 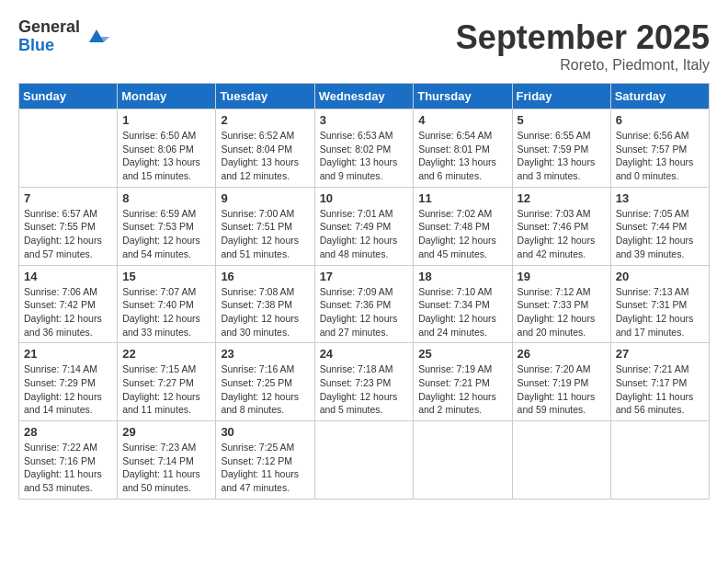 What do you see at coordinates (562, 199) in the screenshot?
I see `day-number: 12` at bounding box center [562, 199].